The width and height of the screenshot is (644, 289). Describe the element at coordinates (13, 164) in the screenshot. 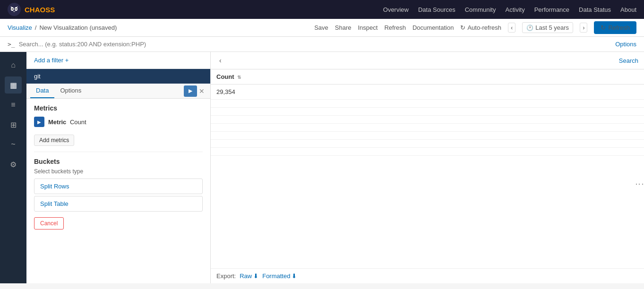

I see `sidebar-item-settings: ⚙` at that location.